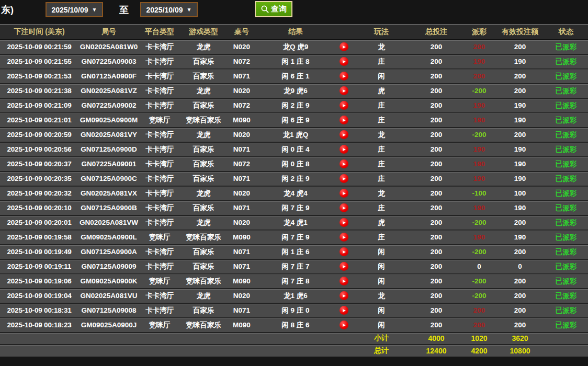 The height and width of the screenshot is (366, 588). What do you see at coordinates (39, 106) in the screenshot?
I see `bet-time-cell: 2025-10-09 00:21:09` at bounding box center [39, 106].